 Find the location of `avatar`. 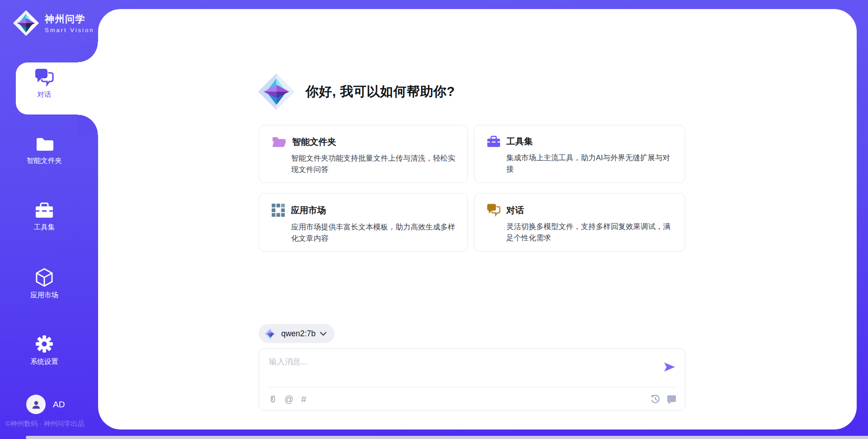

avatar is located at coordinates (36, 405).